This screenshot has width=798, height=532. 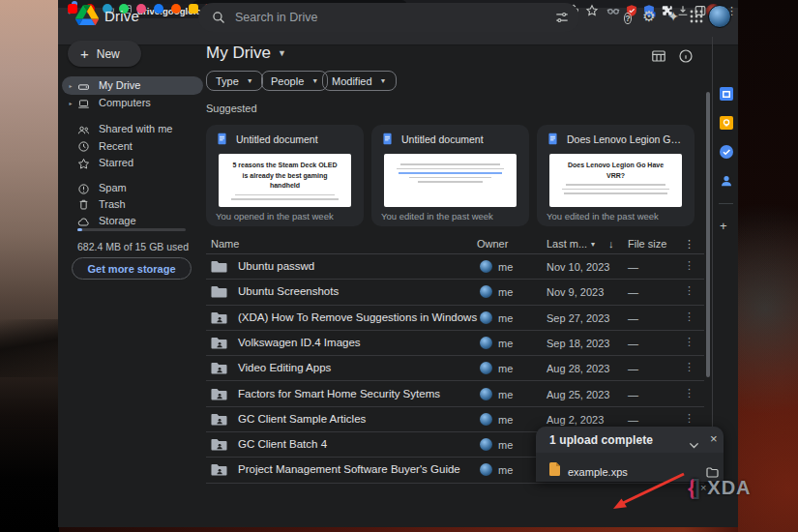 What do you see at coordinates (578, 369) in the screenshot?
I see `last-modified: Aug 28, 2023` at bounding box center [578, 369].